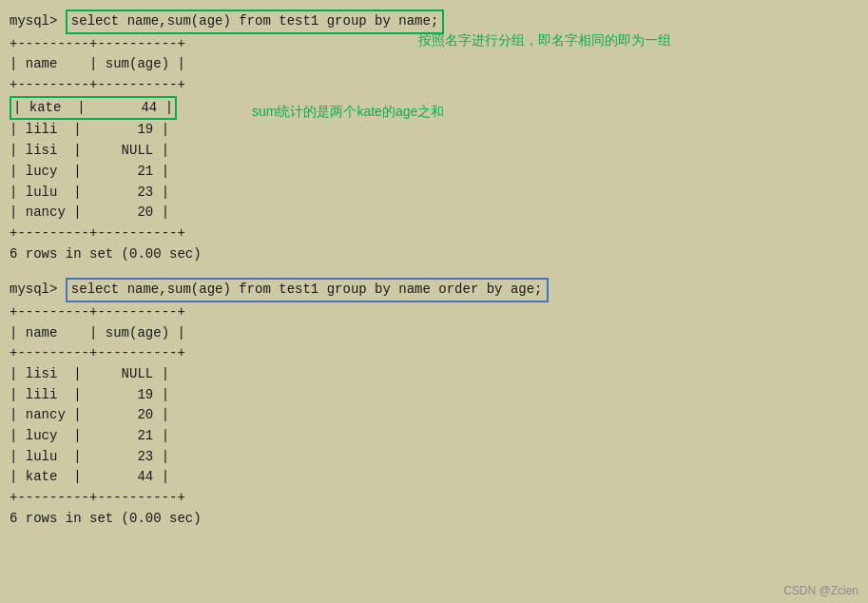 This screenshot has width=868, height=603. I want to click on nancy-row-2: | nancy | 20 |, so click(434, 416).